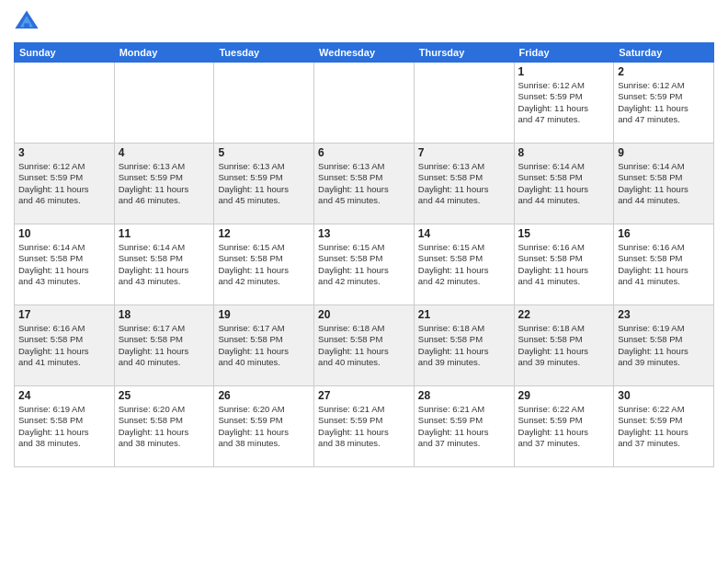 The width and height of the screenshot is (728, 563). I want to click on calendar-cell: 17Sunrise: 6:16 AMSunset: 5:58 PMDayligh…, so click(64, 346).